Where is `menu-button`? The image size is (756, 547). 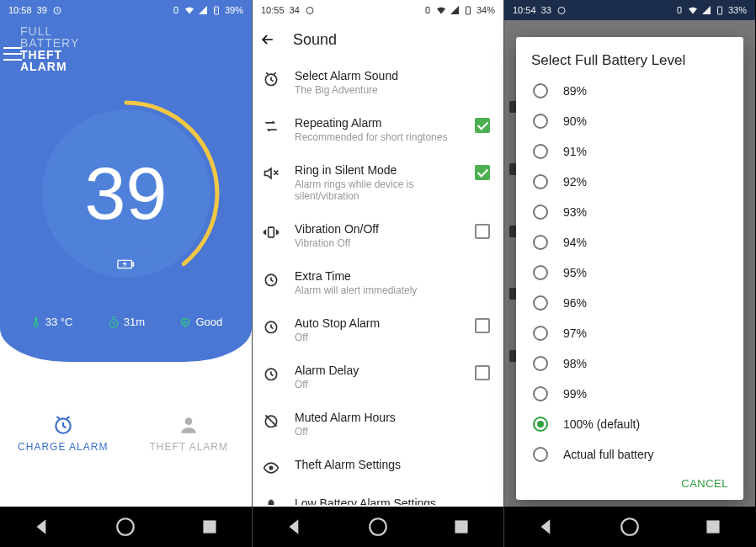 menu-button is located at coordinates (13, 54).